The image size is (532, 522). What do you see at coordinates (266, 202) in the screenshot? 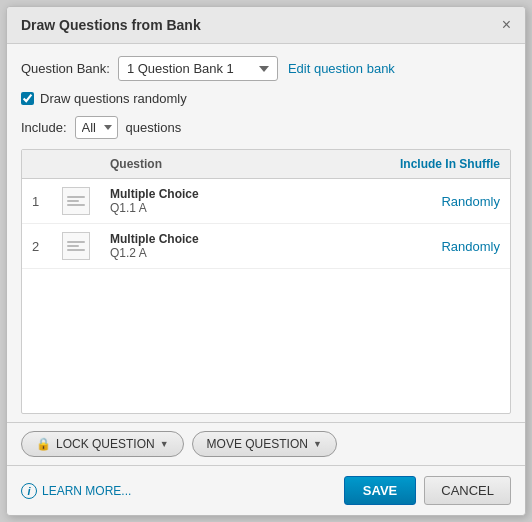
I see `table-row: 1 Multiple Choice Q1.1 A Randomly` at bounding box center [266, 202].